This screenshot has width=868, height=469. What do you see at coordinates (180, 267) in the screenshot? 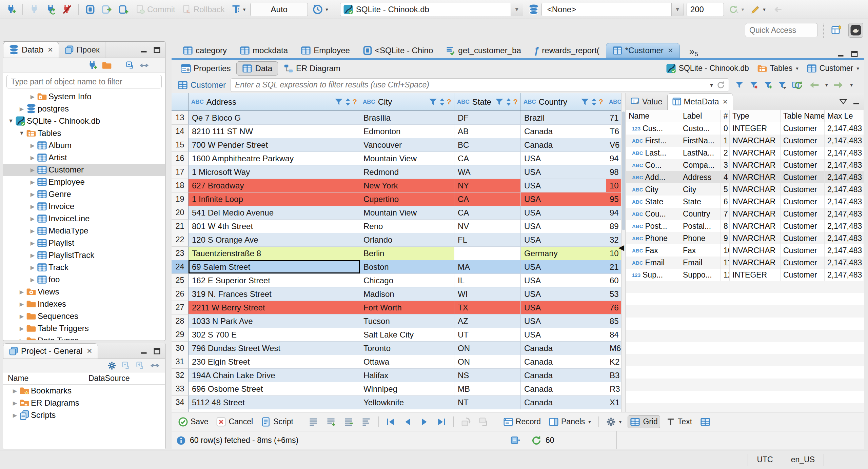
I see `row-number-cell: 24` at bounding box center [180, 267].